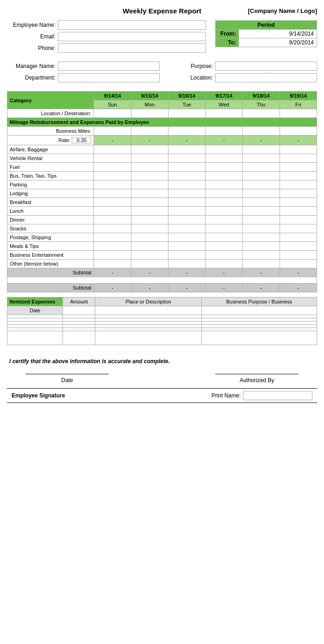 The width and height of the screenshot is (324, 644). What do you see at coordinates (162, 167) in the screenshot?
I see `table-row: Fuel` at bounding box center [162, 167].